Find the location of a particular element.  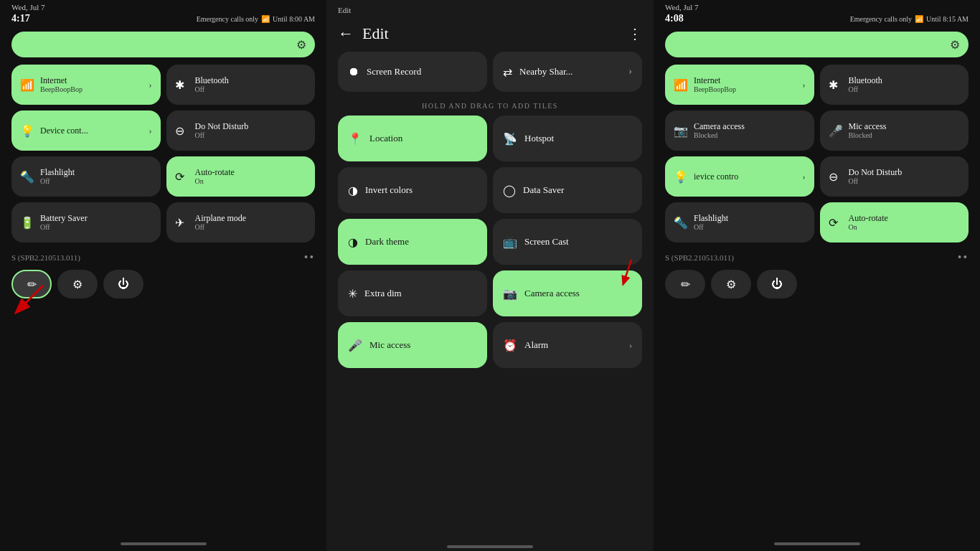

panel2-date-text: Edit is located at coordinates (344, 10).